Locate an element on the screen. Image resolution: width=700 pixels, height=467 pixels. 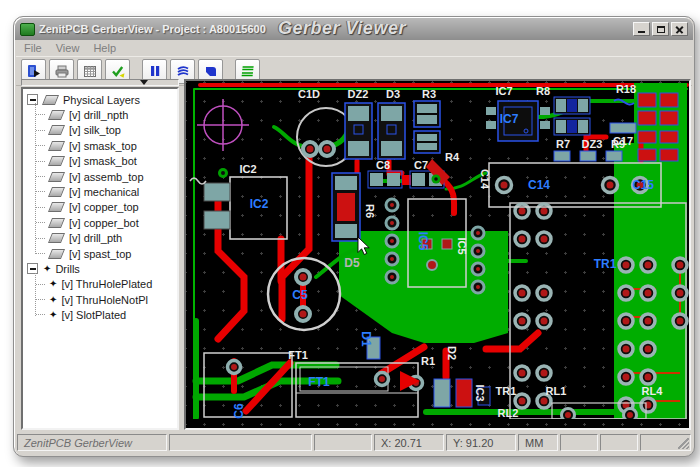
tree-item-thruholenotpl: ✦[v] ThruHoleNotPl is located at coordinates (104, 300).